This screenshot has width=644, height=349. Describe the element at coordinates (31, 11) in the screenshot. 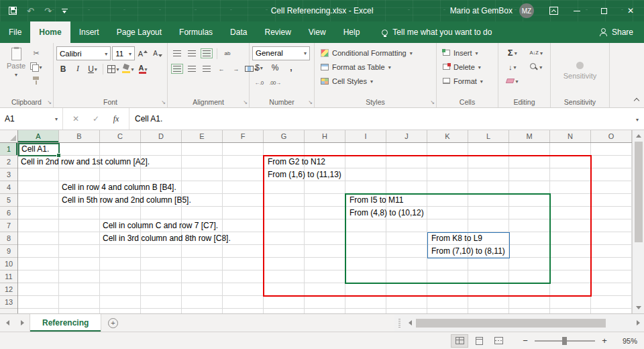

I see `undo-button: ↶` at that location.